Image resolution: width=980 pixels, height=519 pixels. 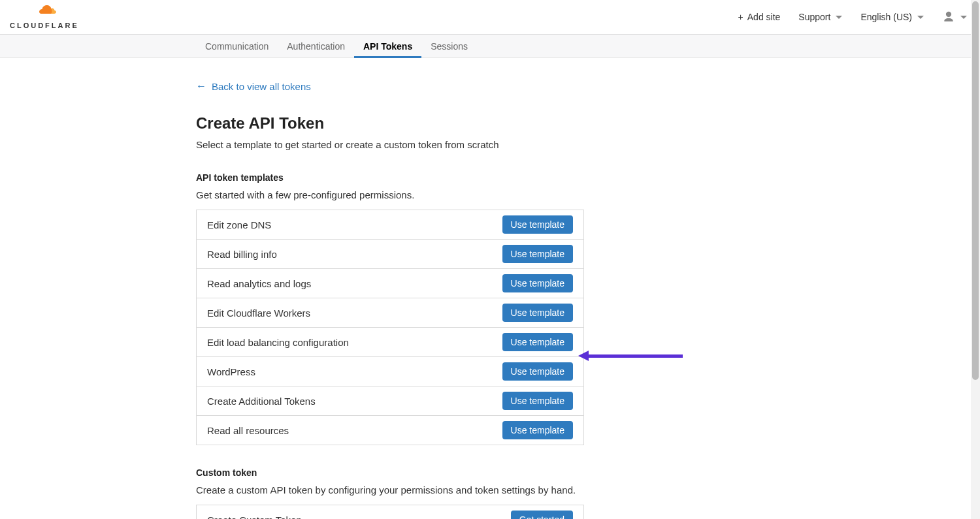 What do you see at coordinates (316, 46) in the screenshot?
I see `tab-authentication: Authentication` at bounding box center [316, 46].